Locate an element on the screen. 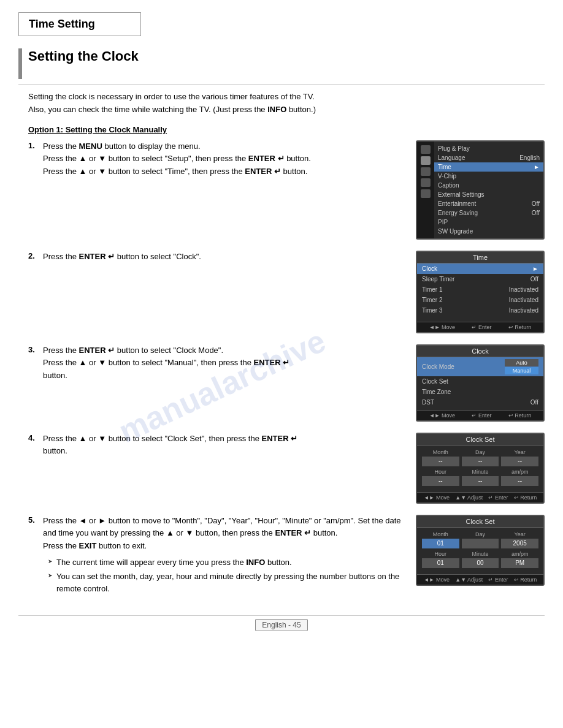  step-5-screen: Clock Set Month 01 Day Year 20 is located at coordinates (480, 550).